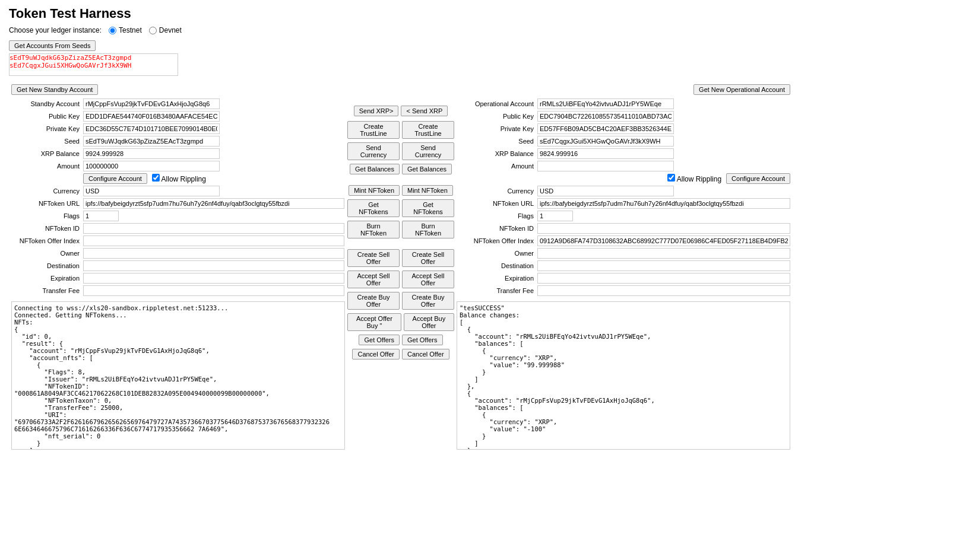 The width and height of the screenshot is (966, 560). Describe the element at coordinates (606, 154) in the screenshot. I see `operational-xrp-balance-input` at that location.